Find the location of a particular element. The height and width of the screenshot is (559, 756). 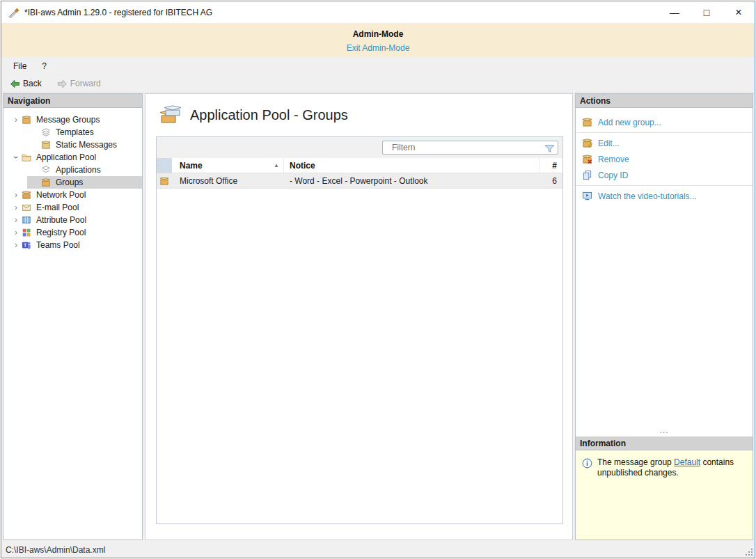

menu-help: ? is located at coordinates (45, 66).